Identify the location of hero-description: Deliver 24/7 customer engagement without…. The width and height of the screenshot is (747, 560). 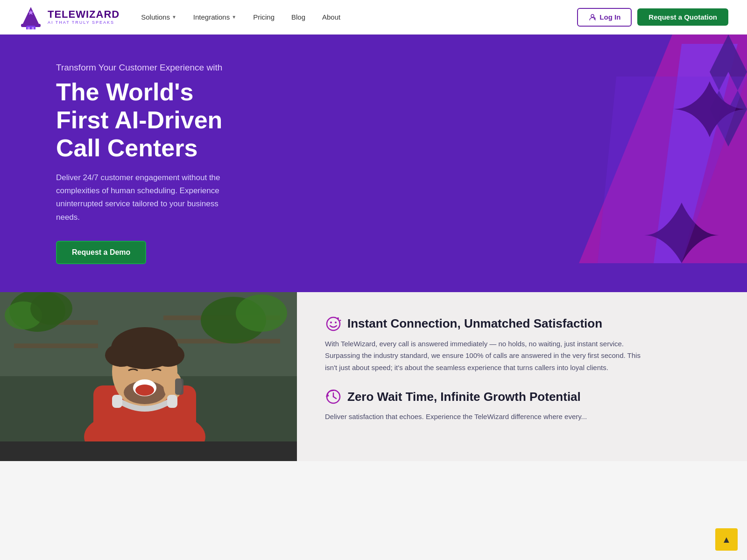
(140, 197).